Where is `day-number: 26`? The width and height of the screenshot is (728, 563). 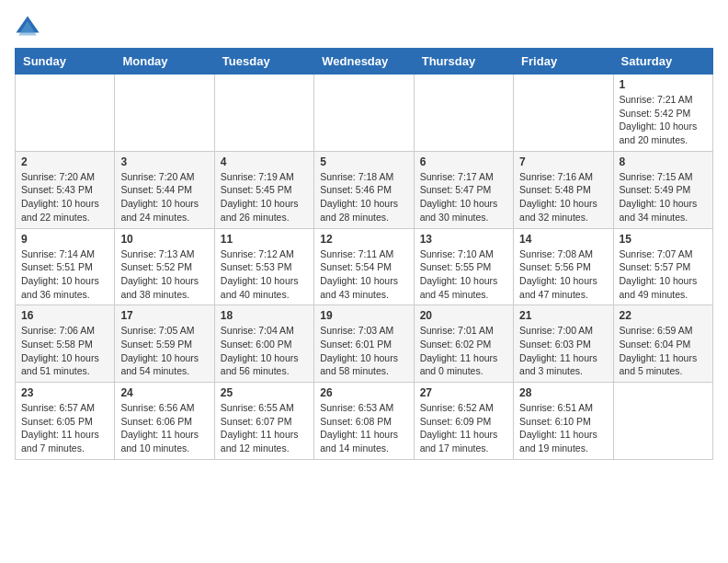 day-number: 26 is located at coordinates (364, 393).